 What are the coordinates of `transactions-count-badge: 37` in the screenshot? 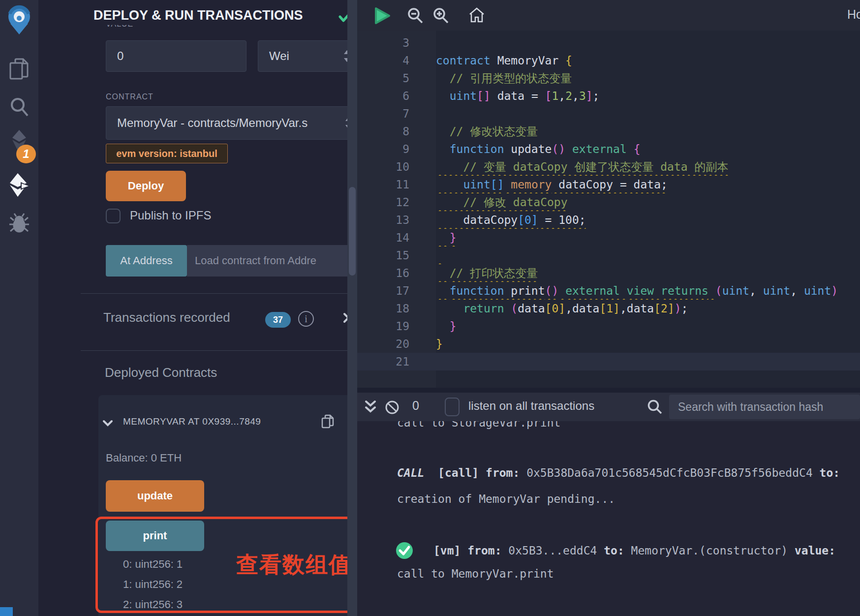 It's located at (278, 320).